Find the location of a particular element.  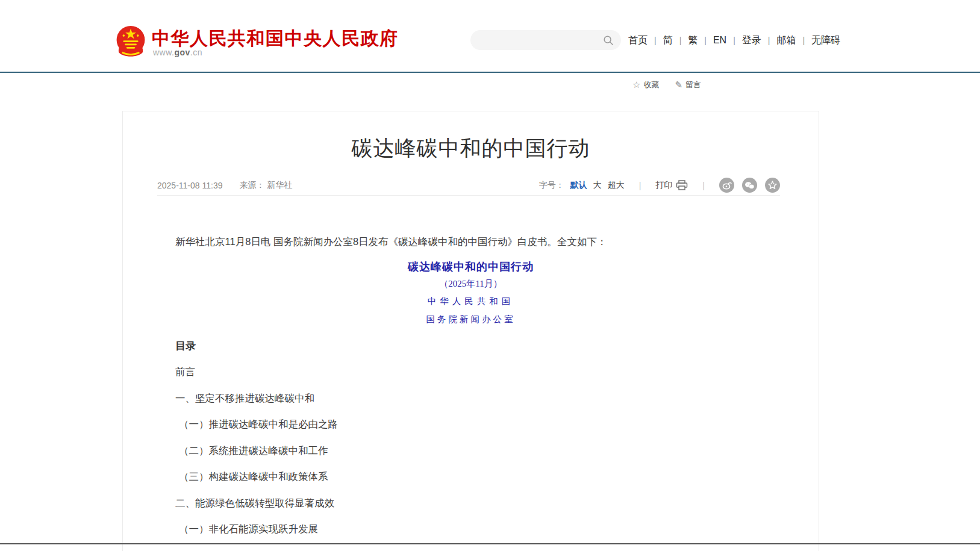

bottom-divider is located at coordinates (490, 544).